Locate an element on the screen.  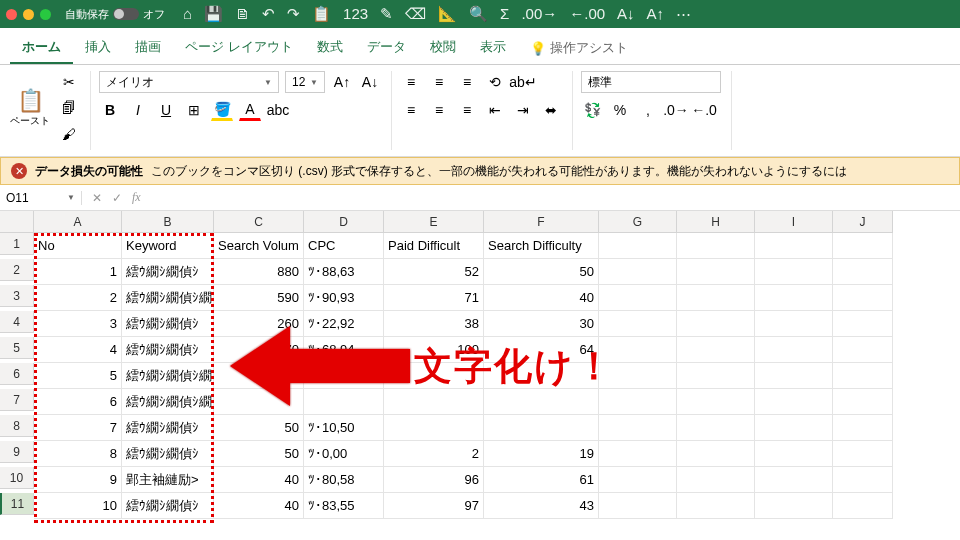
cell: 96 is located at coordinates (434, 480).